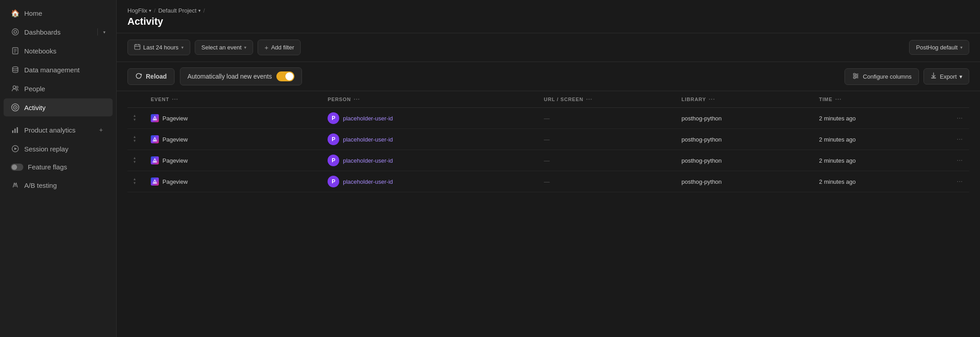 Image resolution: width=980 pixels, height=337 pixels. I want to click on breadcrumb-project: Default Project ▾, so click(179, 11).